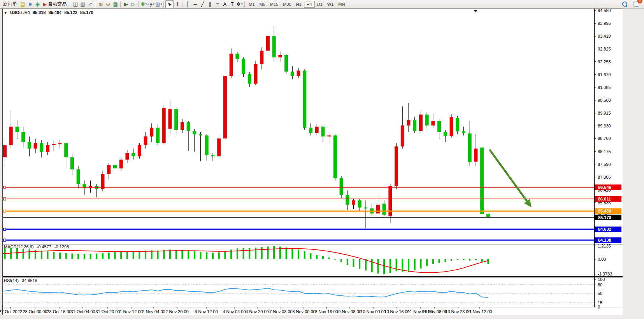  I want to click on horizontal-line-icon: ─, so click(195, 4).